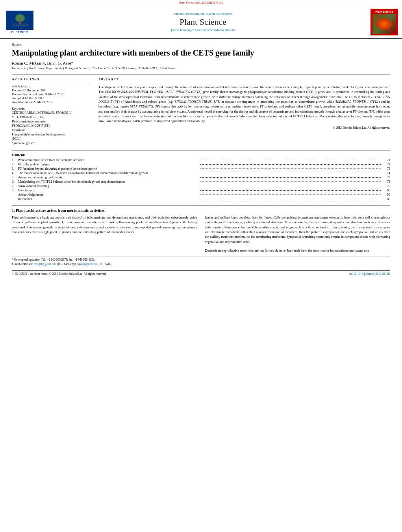  I want to click on keyword-item: (PEBP), so click(51, 139).